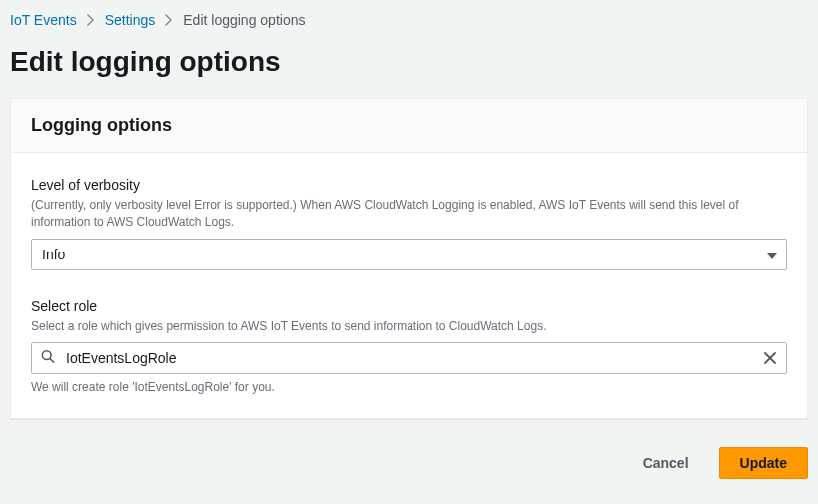  Describe the element at coordinates (666, 463) in the screenshot. I see `cancel-button: Cancel` at that location.